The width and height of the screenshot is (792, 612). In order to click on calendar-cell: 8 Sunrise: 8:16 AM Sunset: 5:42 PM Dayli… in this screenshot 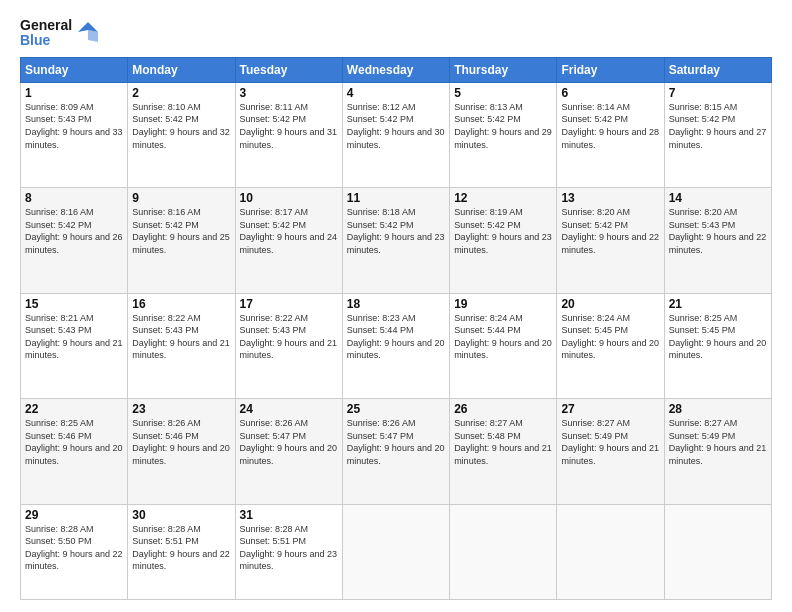, I will do `click(74, 240)`.